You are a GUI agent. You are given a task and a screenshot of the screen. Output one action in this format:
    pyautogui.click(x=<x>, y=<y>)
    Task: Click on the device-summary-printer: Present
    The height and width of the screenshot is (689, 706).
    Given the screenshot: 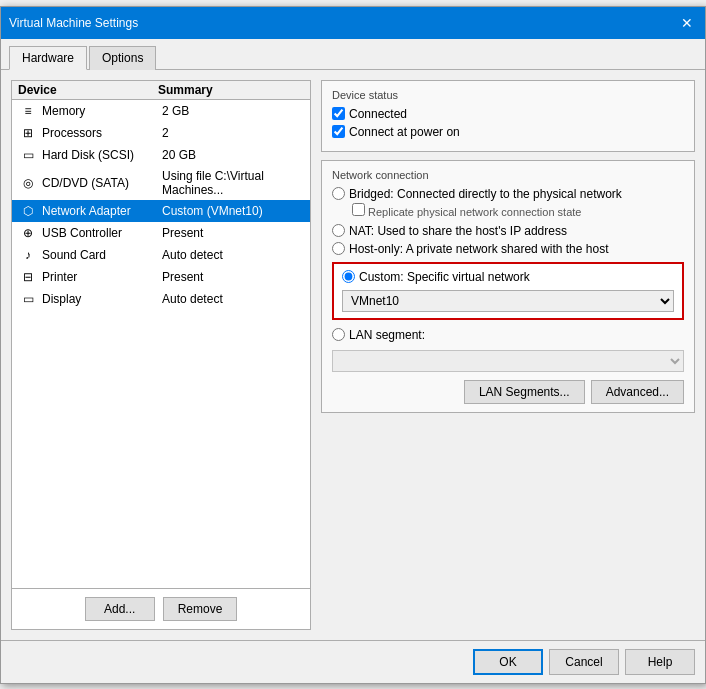 What is the action you would take?
    pyautogui.click(x=233, y=277)
    